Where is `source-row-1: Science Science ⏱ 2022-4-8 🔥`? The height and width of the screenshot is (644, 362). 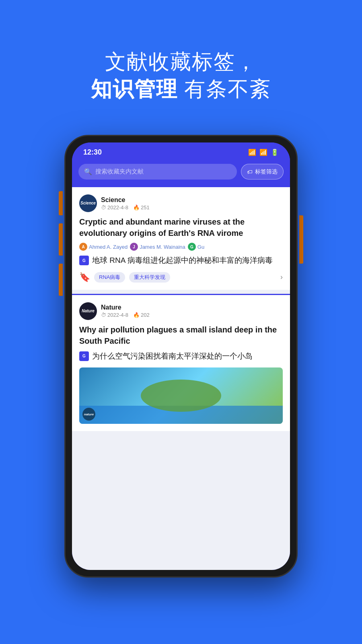 source-row-1: Science Science ⏱ 2022-4-8 🔥 is located at coordinates (181, 203).